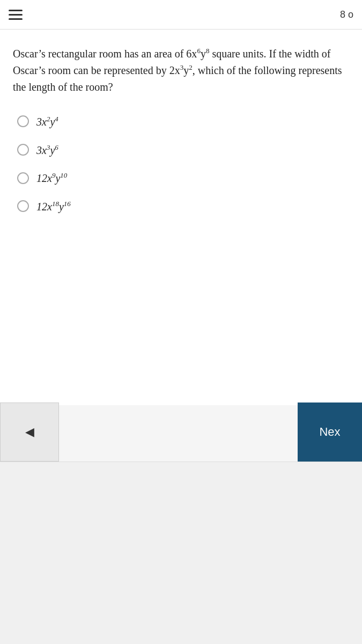 The width and height of the screenshot is (362, 644). What do you see at coordinates (51, 178) in the screenshot?
I see `option-c-label: 12x9y10` at bounding box center [51, 178].